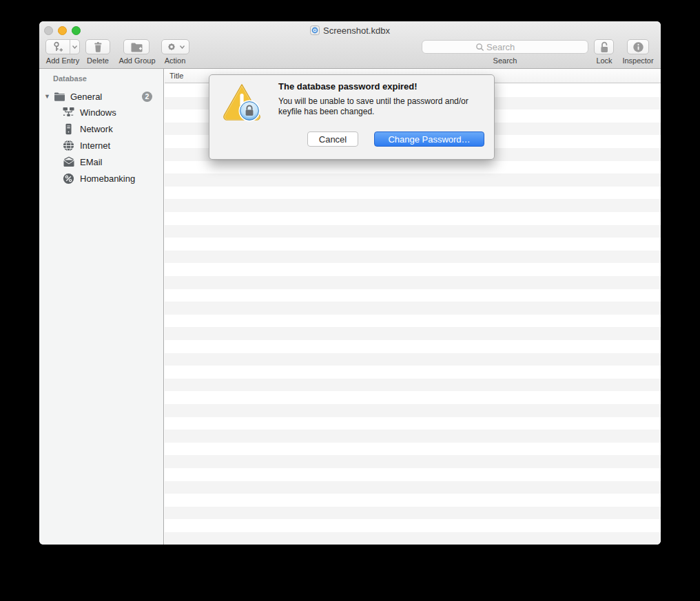 Image resolution: width=700 pixels, height=601 pixels. I want to click on gear-icon, so click(172, 47).